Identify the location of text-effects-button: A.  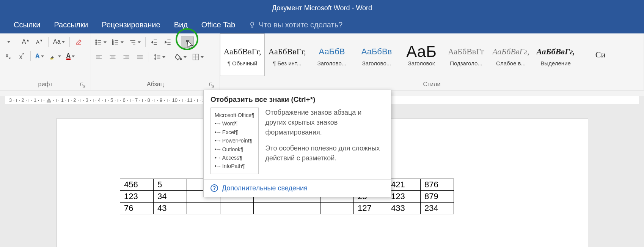
(39, 56).